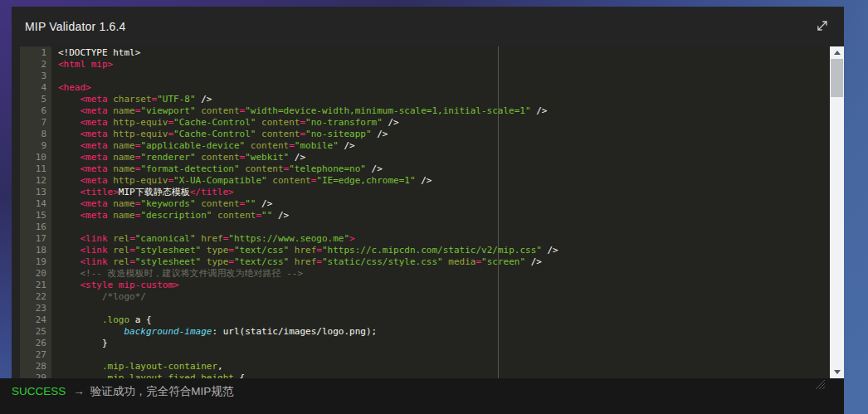  I want to click on scroll-down-button, so click(836, 372).